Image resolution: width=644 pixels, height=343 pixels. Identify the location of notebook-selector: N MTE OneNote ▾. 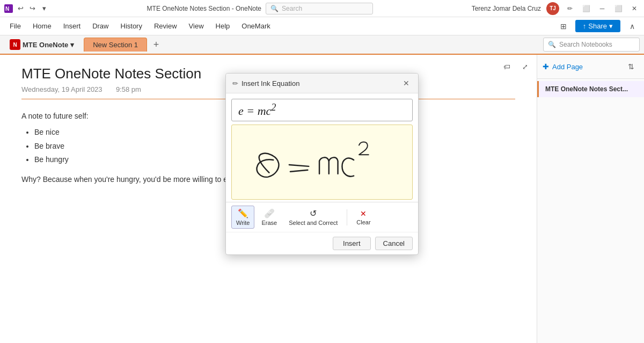
(42, 45).